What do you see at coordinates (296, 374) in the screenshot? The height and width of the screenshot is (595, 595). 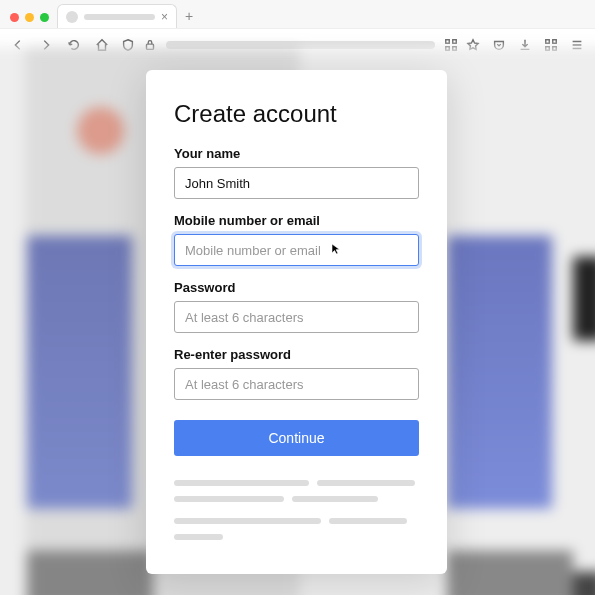 I see `reenter-field: Re-enter password` at bounding box center [296, 374].